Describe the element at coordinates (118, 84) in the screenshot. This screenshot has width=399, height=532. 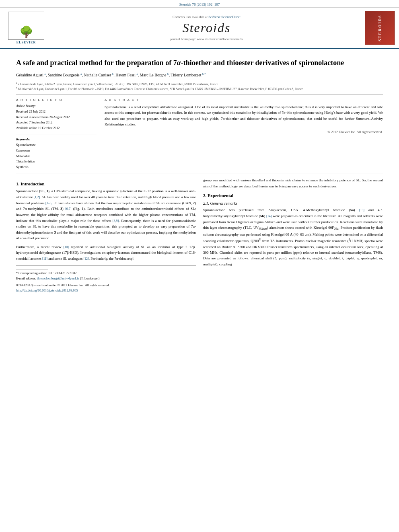
I see `affiliation-a: a Université de Lyon, F-69622 Lyon, Fran…` at that location.